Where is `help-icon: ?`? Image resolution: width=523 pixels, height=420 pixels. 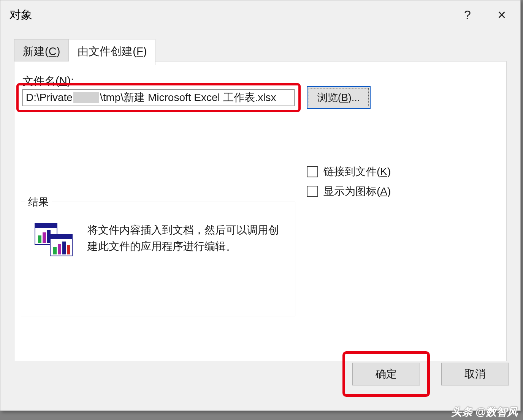 help-icon: ? is located at coordinates (468, 15).